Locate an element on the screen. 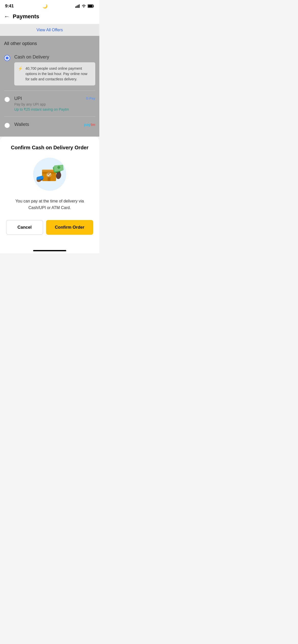 The width and height of the screenshot is (298, 644). payment-options-section: All other options Cash on Delivery ⚡ 40,… is located at coordinates (50, 86).